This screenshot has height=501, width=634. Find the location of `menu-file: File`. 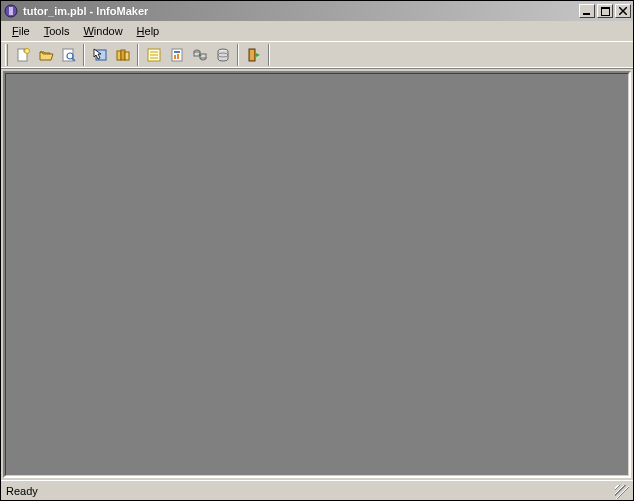

menu-file: File is located at coordinates (21, 31).